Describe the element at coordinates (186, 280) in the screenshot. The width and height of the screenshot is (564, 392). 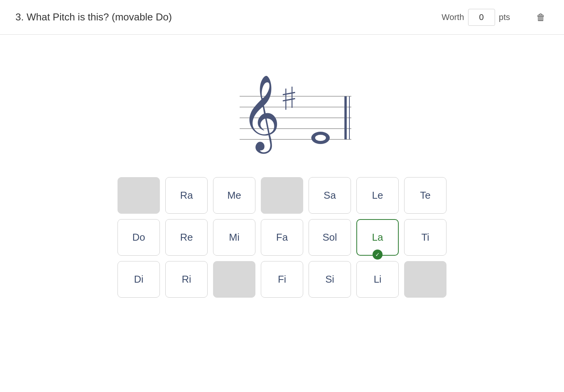
I see `btn-ri: Ri` at that location.